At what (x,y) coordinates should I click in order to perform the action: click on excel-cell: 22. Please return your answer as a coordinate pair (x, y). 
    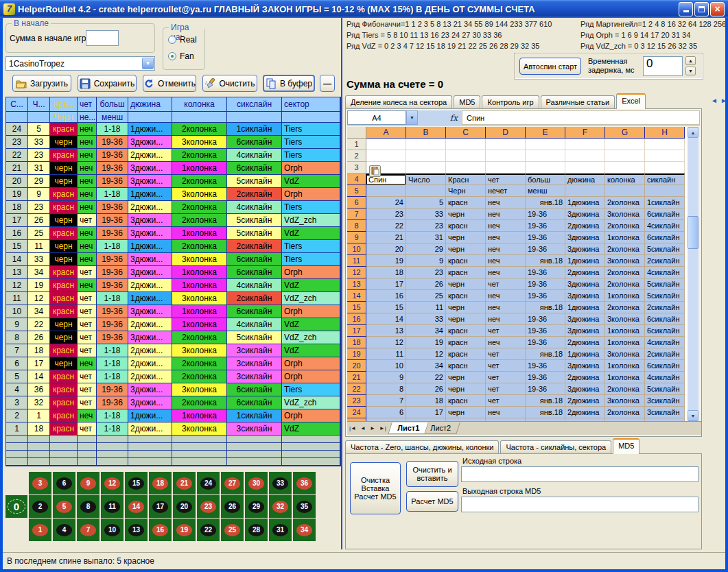
    Looking at the image, I should click on (426, 377).